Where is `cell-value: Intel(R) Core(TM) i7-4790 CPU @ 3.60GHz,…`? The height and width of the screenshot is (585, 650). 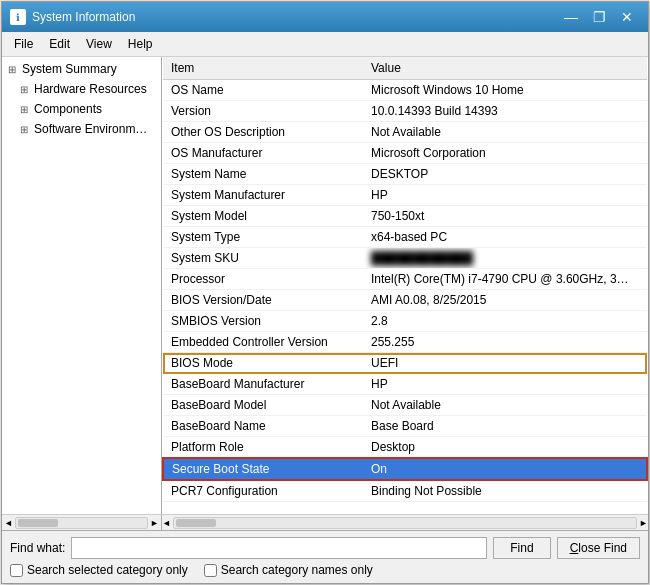 cell-value: Intel(R) Core(TM) i7-4790 CPU @ 3.60GHz,… is located at coordinates (505, 280).